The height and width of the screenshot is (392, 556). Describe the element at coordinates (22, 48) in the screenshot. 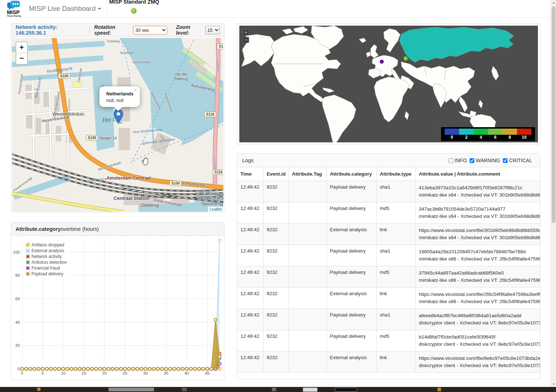

I see `map-zoom-in-button: +` at that location.